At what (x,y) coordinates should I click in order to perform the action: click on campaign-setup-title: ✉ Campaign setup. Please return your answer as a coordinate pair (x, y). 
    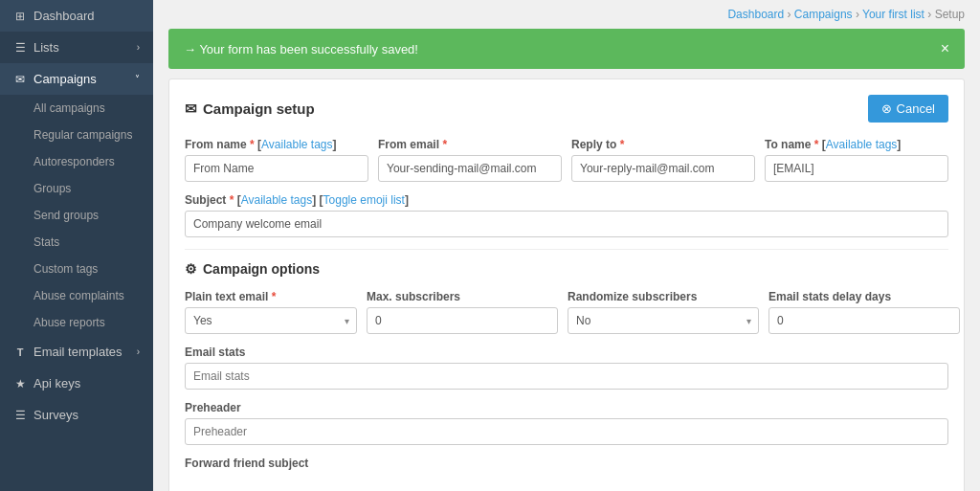
    Looking at the image, I should click on (250, 109).